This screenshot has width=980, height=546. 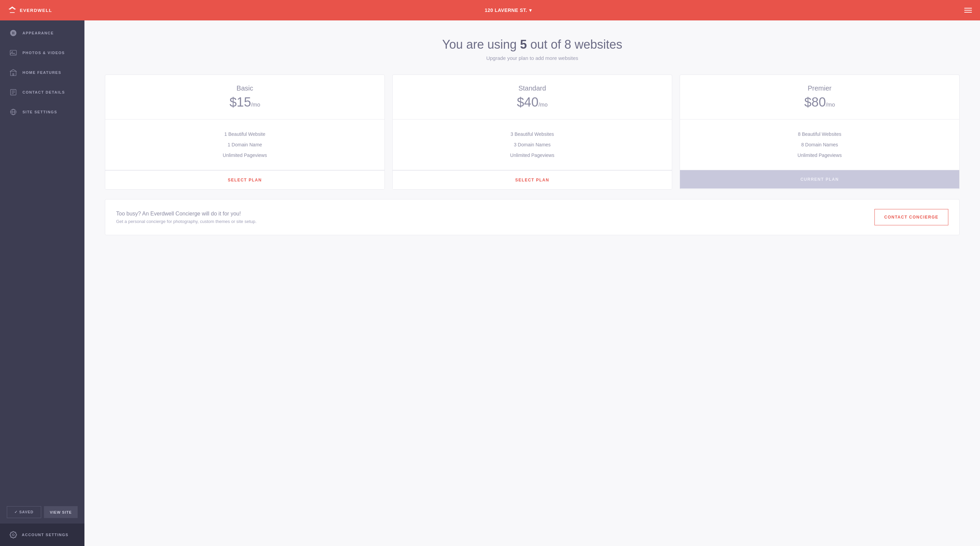 What do you see at coordinates (528, 102) in the screenshot?
I see `standard-price-amount: $40` at bounding box center [528, 102].